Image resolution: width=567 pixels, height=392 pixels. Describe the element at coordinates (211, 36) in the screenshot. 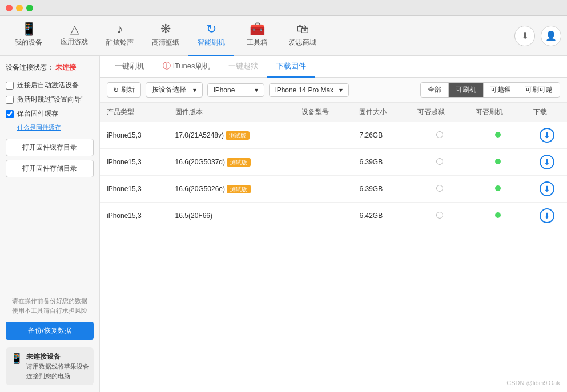

I see `nav-item-smart-flash: ↻ 智能刷机` at that location.